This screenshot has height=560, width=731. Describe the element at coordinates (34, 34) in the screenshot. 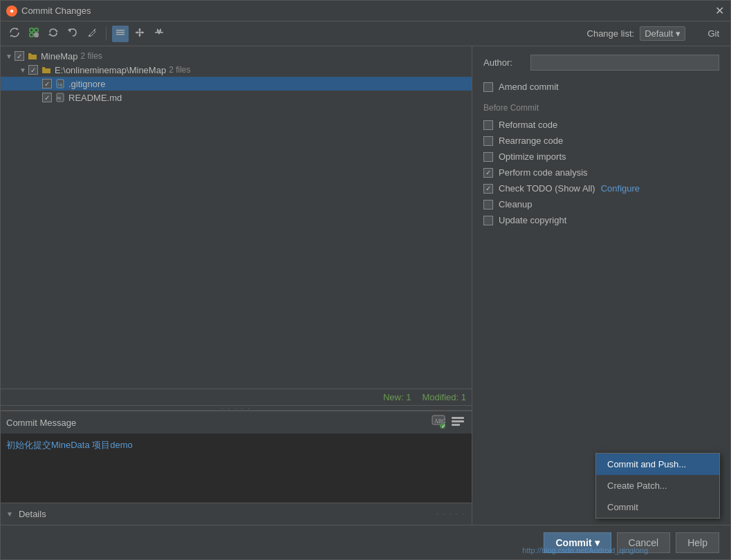

I see `toolbar-update-button` at that location.